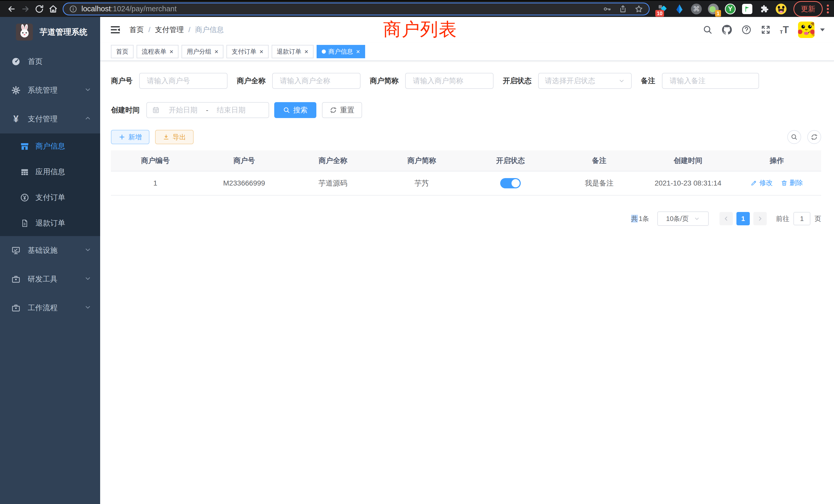 This screenshot has width=834, height=504. What do you see at coordinates (449, 81) in the screenshot?
I see `short-name-input` at bounding box center [449, 81].